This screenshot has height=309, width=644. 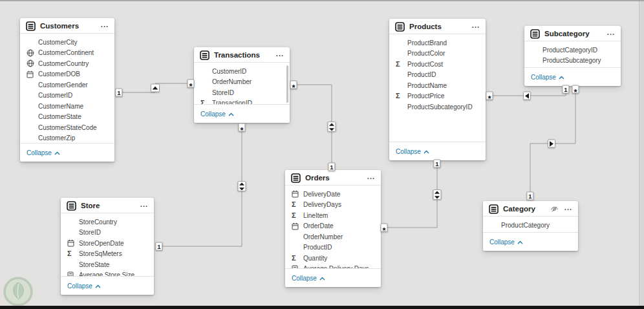 What do you see at coordinates (67, 43) in the screenshot?
I see `field-row: CustomerCity` at bounding box center [67, 43].